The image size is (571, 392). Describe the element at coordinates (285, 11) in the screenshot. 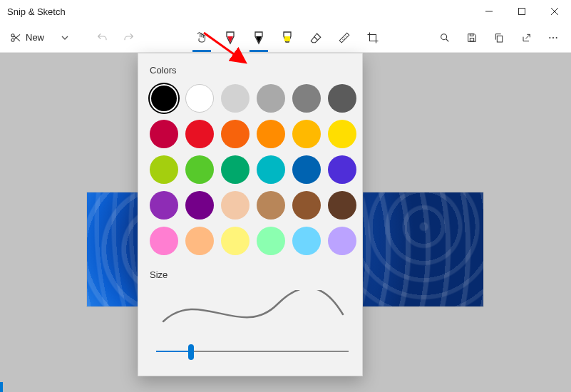

I see `titlebar: Snip & Sketch` at that location.